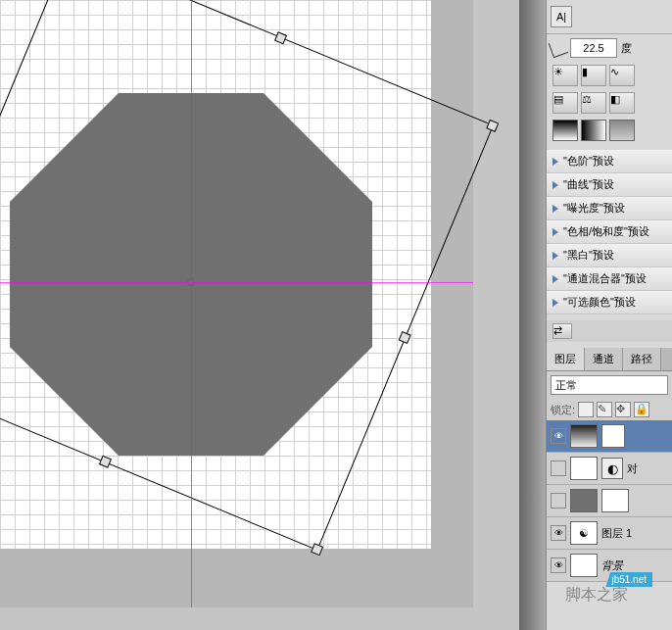 The image size is (672, 630). I want to click on blend-mode-row: 正常, so click(609, 385).